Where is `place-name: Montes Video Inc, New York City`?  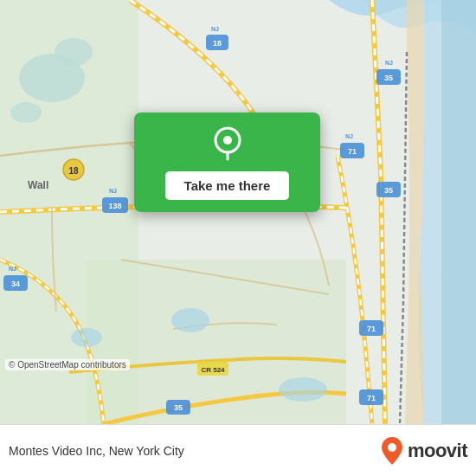
place-name: Montes Video Inc, New York City is located at coordinates (194, 451).